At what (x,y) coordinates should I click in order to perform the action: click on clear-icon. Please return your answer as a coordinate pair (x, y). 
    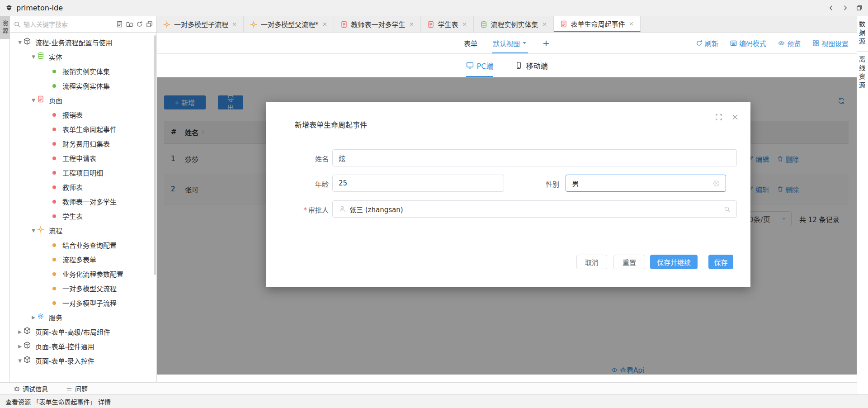
    Looking at the image, I should click on (716, 184).